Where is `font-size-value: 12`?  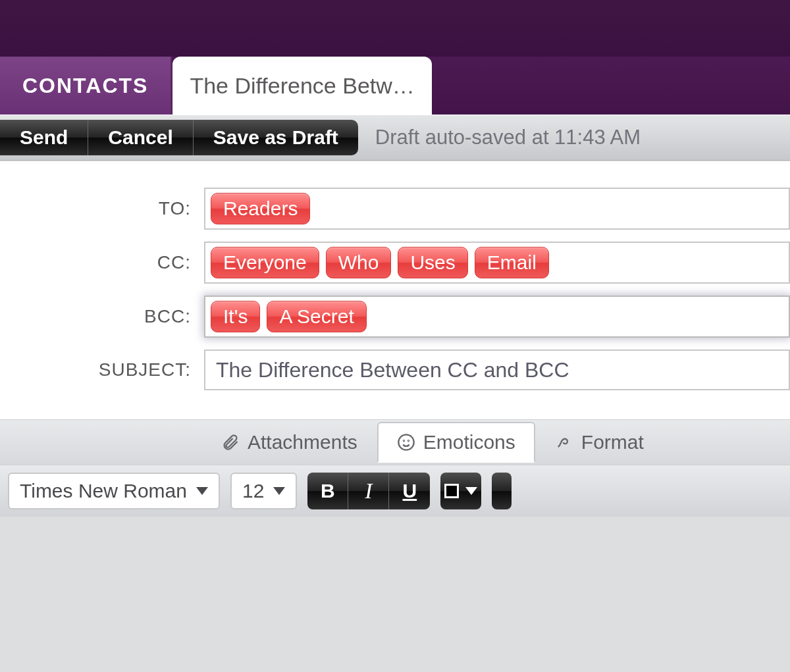 font-size-value: 12 is located at coordinates (253, 491).